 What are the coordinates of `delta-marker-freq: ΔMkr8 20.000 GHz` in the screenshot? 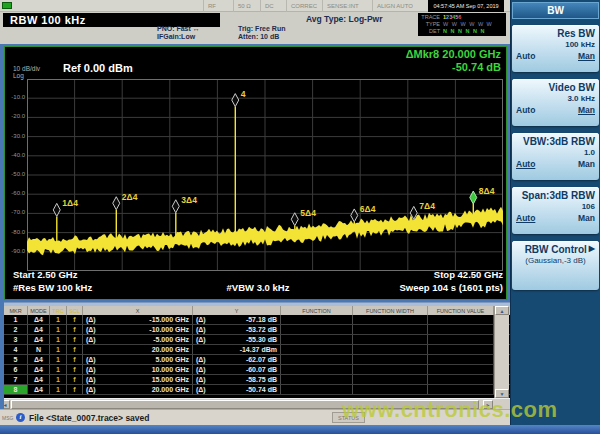 It's located at (454, 54).